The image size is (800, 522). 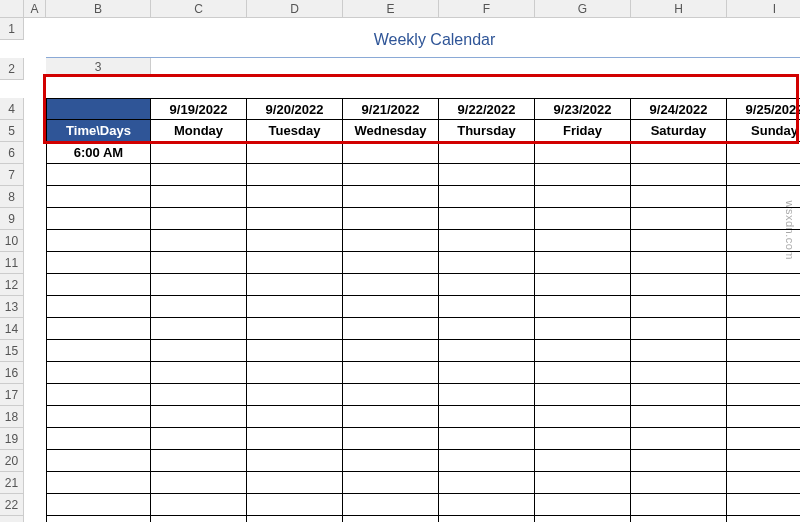 I want to click on data-cell-r0c1, so click(x=295, y=153).